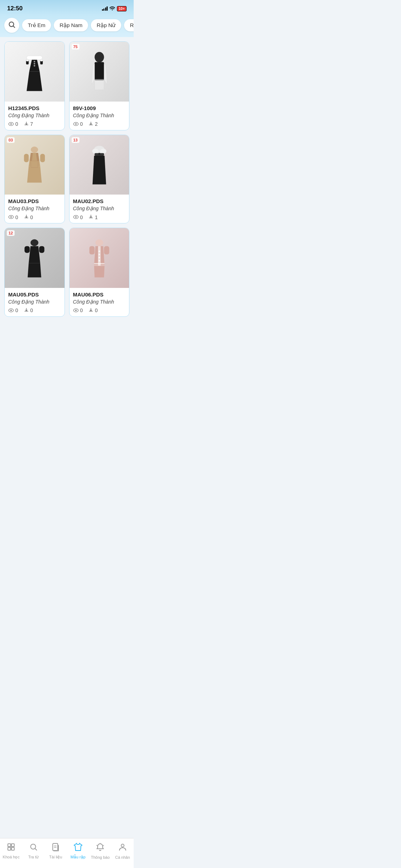 The width and height of the screenshot is (401, 868). What do you see at coordinates (99, 302) in the screenshot?
I see `card-author-6: Công Đặng Thành` at bounding box center [99, 302].